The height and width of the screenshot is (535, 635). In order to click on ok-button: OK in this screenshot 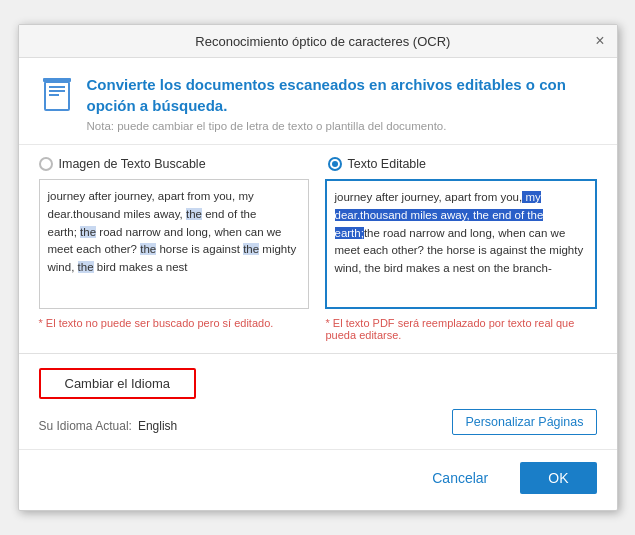, I will do `click(558, 478)`.